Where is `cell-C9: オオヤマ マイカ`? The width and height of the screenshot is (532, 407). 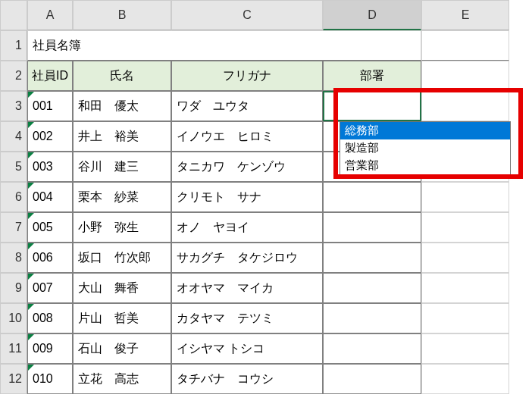 cell-C9: オオヤマ マイカ is located at coordinates (247, 288).